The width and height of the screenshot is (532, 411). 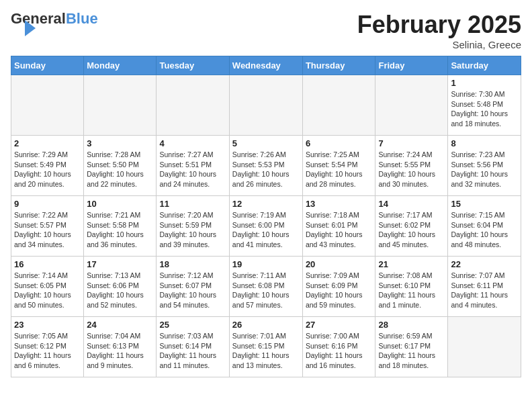 What do you see at coordinates (48, 226) in the screenshot?
I see `calendar-cell: 9Sunrise: 7:22 AM Sunset: 5:57 PM Daylig…` at bounding box center [48, 226].